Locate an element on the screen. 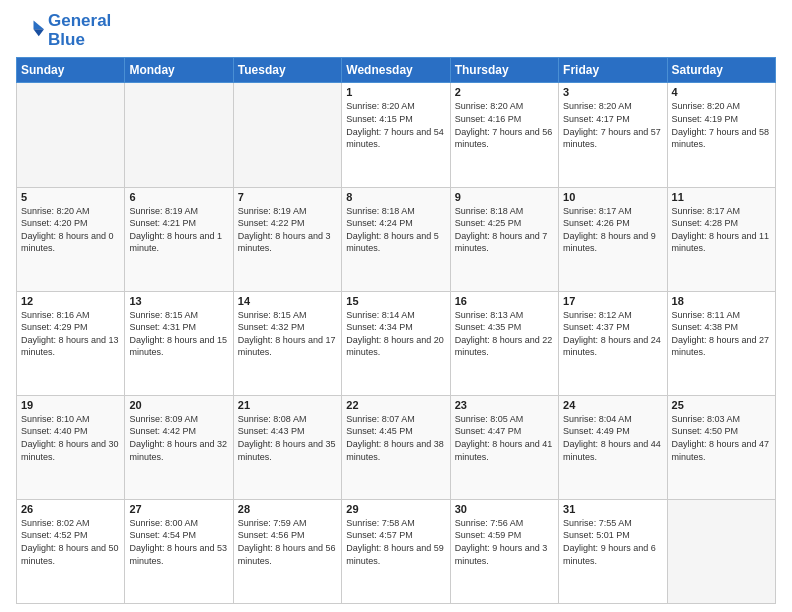 This screenshot has height=612, width=792. day-number: 14 is located at coordinates (288, 301).